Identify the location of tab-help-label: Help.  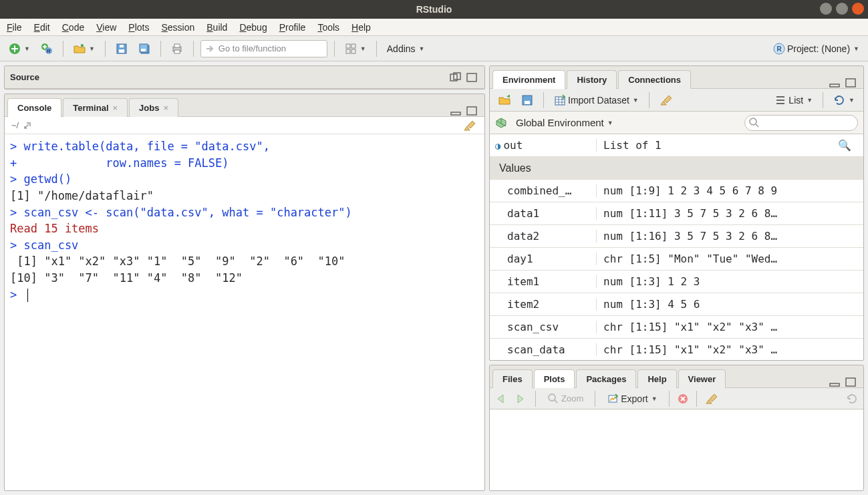
(657, 379).